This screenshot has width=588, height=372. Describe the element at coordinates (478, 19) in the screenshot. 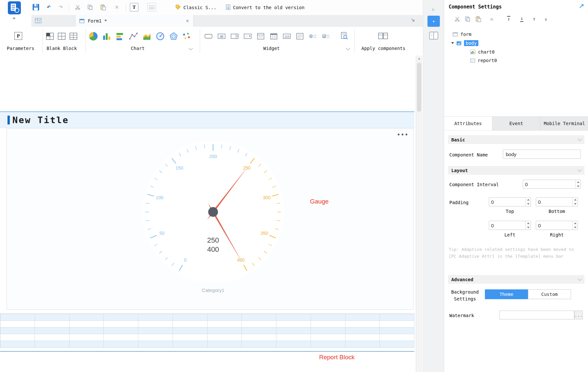

I see `panel-paste-icon` at that location.